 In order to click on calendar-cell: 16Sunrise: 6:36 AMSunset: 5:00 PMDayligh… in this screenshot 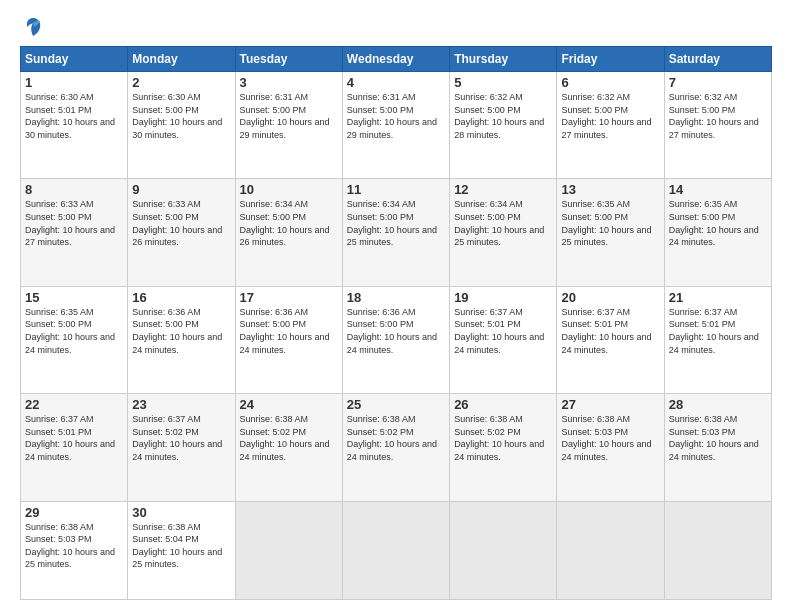, I will do `click(182, 340)`.